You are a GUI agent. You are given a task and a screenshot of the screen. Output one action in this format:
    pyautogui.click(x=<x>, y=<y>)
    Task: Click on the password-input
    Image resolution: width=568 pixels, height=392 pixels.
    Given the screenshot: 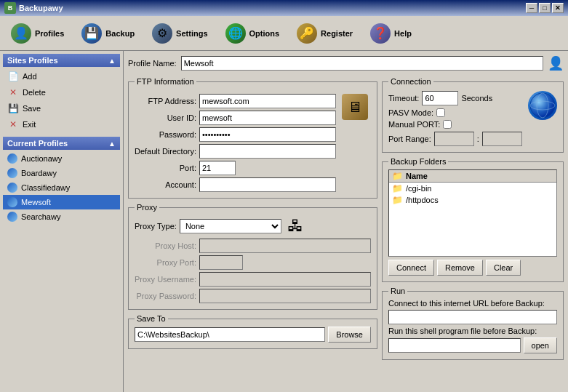 What is the action you would take?
    pyautogui.click(x=268, y=135)
    